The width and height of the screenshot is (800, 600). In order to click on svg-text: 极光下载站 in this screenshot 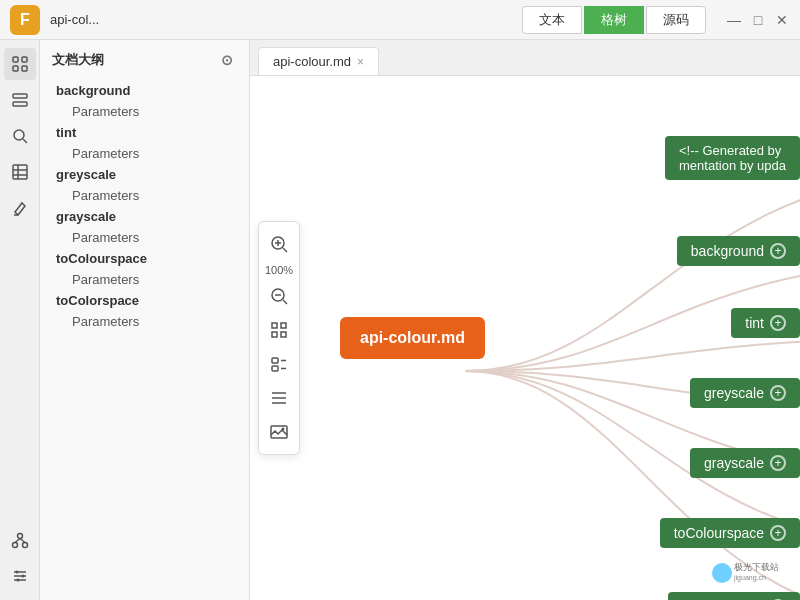, I will do `click(756, 567)`.